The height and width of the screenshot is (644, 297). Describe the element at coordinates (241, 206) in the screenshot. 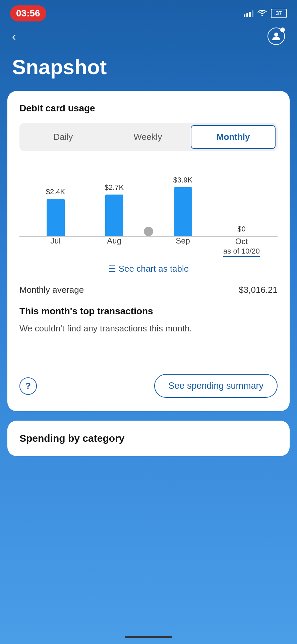

I see `bar-oct: $0` at that location.